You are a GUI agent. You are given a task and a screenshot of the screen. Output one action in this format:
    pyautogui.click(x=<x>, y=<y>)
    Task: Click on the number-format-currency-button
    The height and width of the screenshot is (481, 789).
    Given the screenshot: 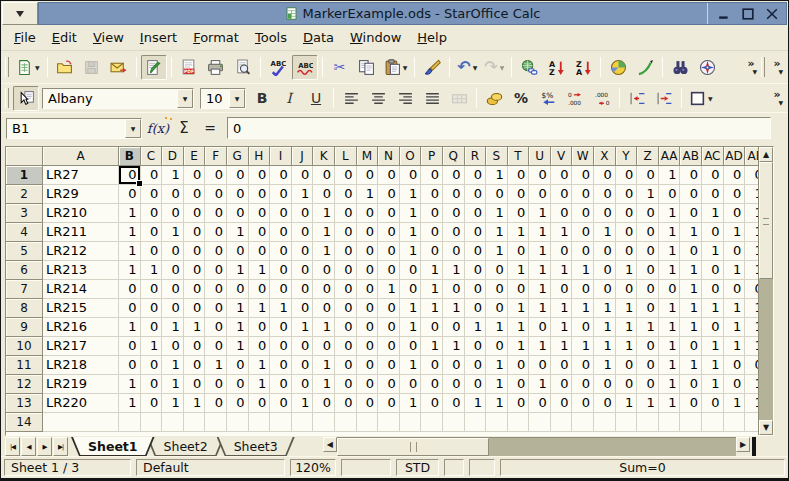 What is the action you would take?
    pyautogui.click(x=494, y=98)
    